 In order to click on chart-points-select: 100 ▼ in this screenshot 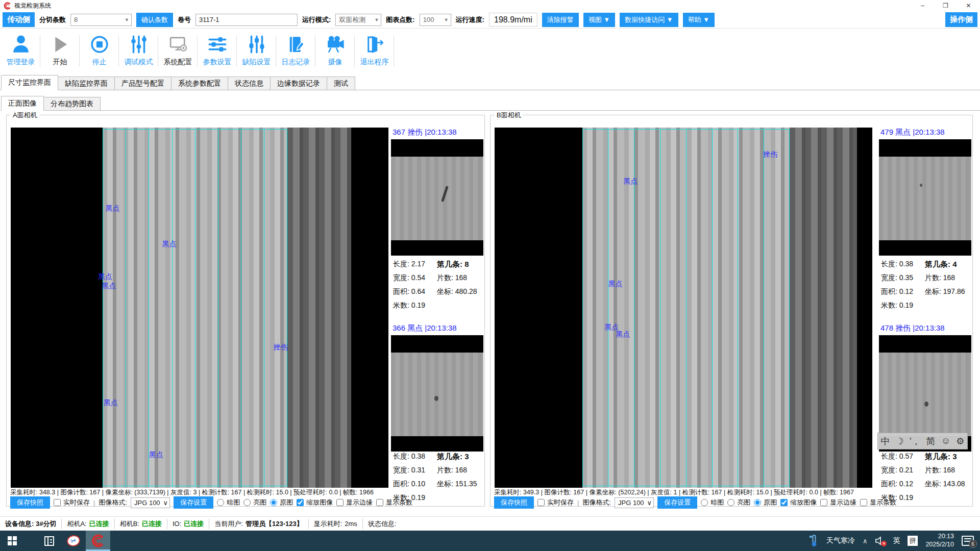, I will do `click(435, 20)`.